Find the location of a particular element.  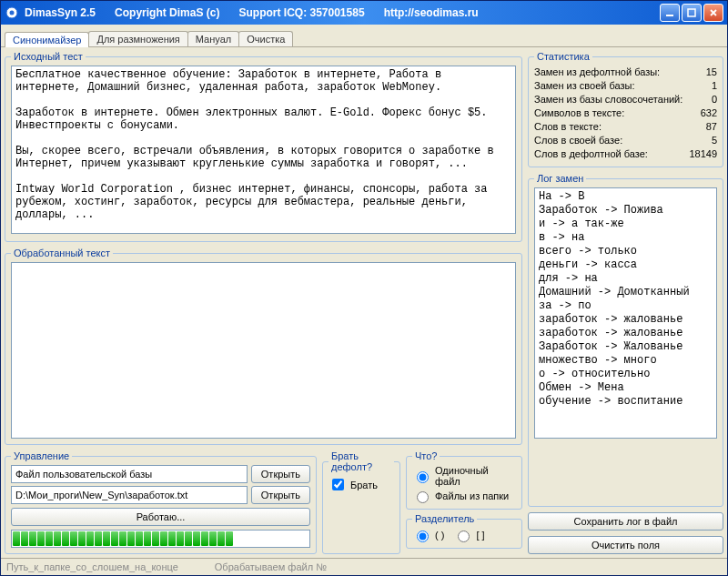

stats-value: 5 is located at coordinates (714, 140).